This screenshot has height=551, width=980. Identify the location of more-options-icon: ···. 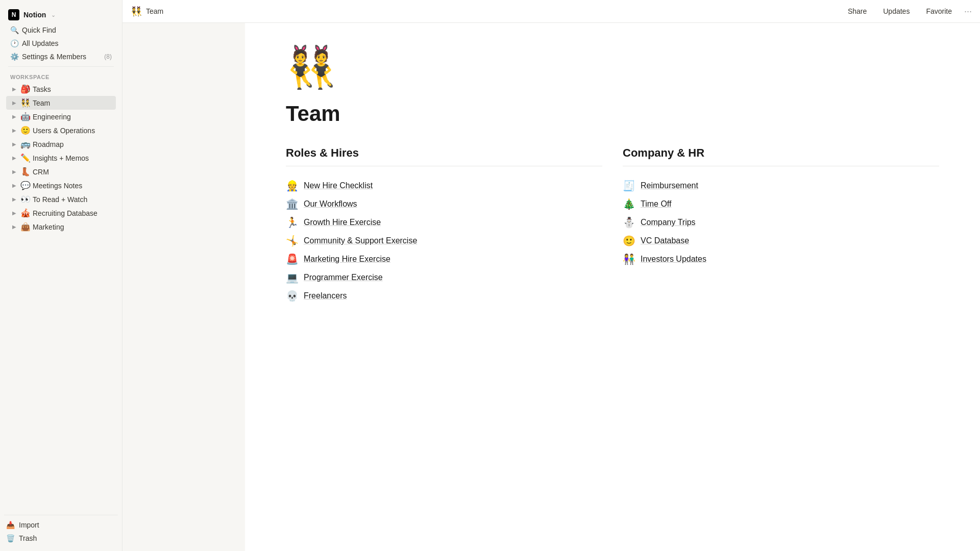
(968, 11).